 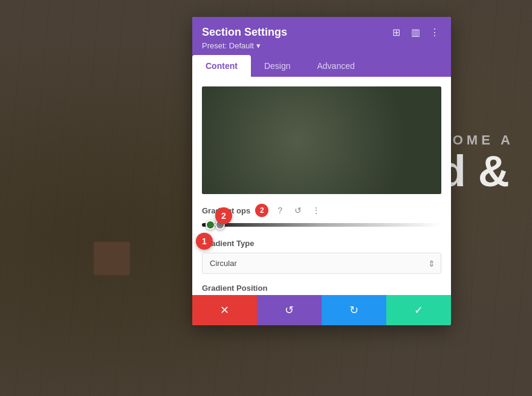 What do you see at coordinates (322, 288) in the screenshot?
I see `gradient-position-label: Gradient Position` at bounding box center [322, 288].